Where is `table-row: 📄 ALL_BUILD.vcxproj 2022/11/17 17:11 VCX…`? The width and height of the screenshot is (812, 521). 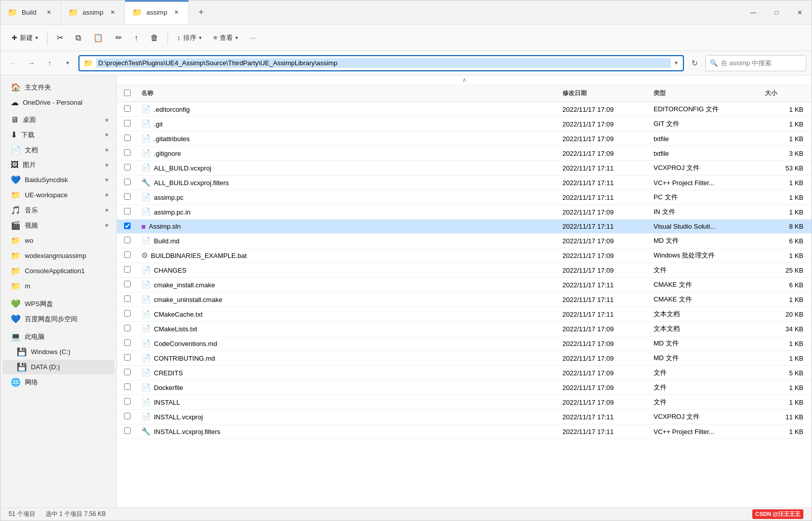
table-row: 📄 ALL_BUILD.vcxproj 2022/11/17 17:11 VCX… is located at coordinates (464, 168).